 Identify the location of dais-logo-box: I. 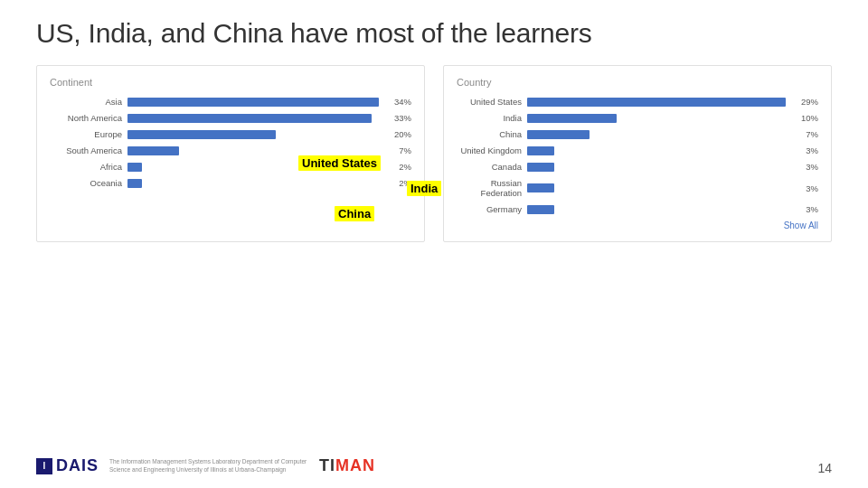
(44, 466).